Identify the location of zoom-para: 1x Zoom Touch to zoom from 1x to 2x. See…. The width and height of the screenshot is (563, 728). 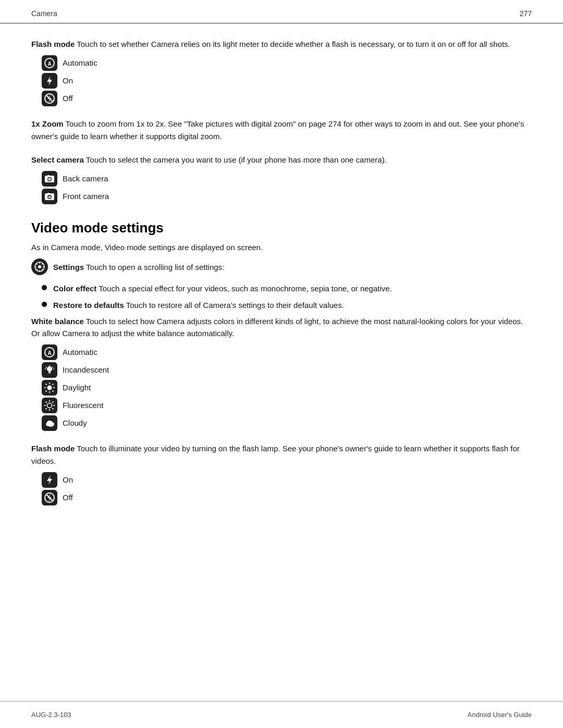
(282, 130).